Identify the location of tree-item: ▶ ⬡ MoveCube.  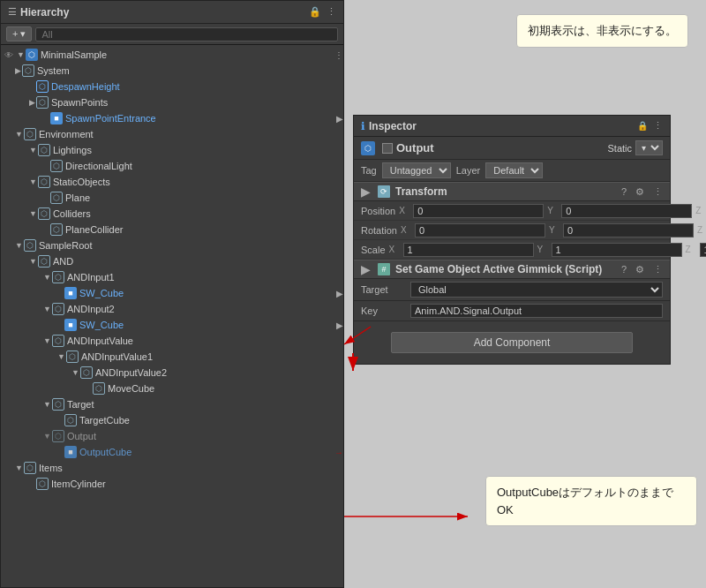
(172, 388).